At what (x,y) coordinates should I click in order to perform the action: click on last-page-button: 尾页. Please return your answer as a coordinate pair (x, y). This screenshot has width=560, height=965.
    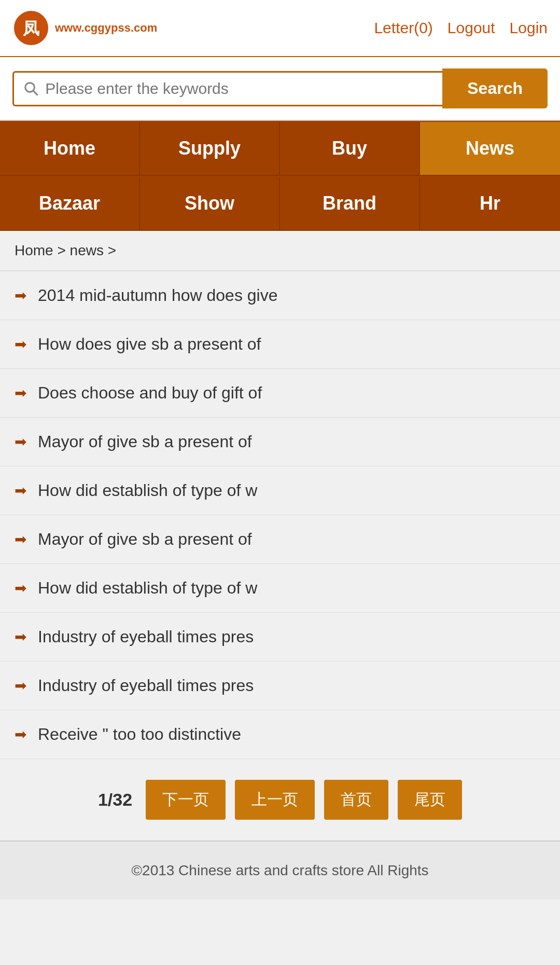
    Looking at the image, I should click on (430, 800).